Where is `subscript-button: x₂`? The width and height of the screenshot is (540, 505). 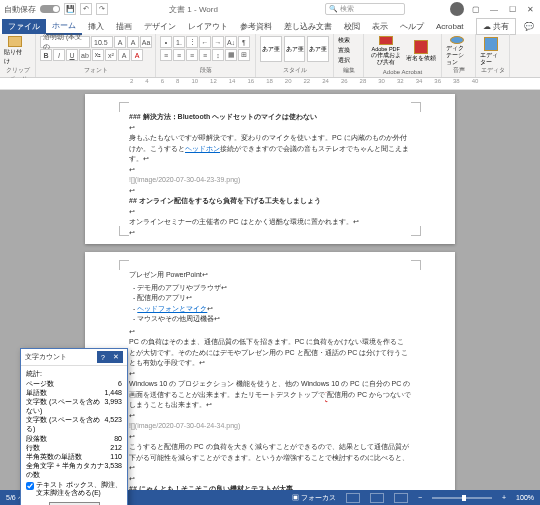
subscript-button: x₂ is located at coordinates (98, 55).